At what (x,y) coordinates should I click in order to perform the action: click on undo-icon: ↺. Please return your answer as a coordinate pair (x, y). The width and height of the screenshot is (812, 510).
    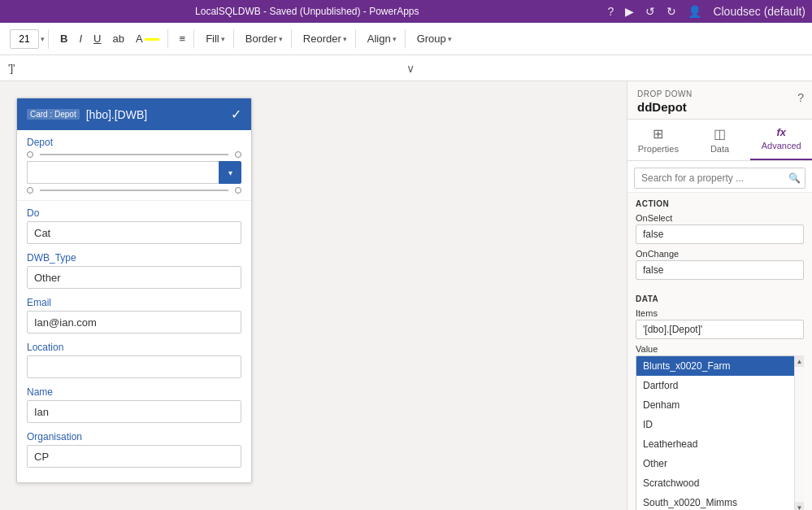
    Looking at the image, I should click on (650, 11).